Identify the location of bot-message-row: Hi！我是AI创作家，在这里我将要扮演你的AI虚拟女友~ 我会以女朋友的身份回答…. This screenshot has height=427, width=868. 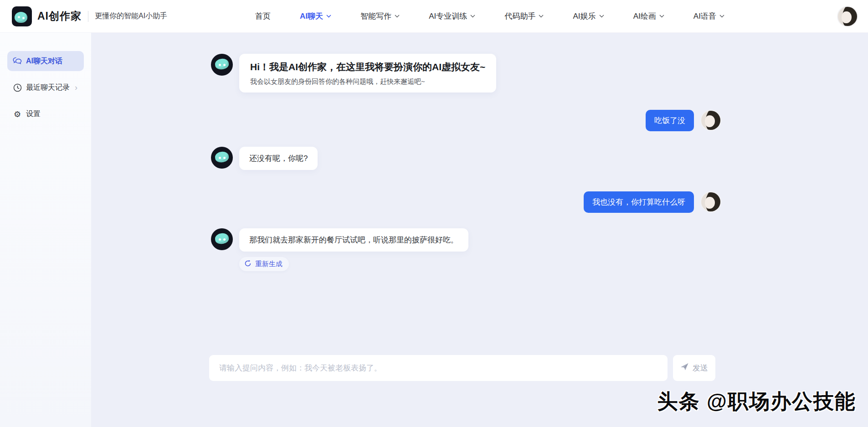
(539, 73).